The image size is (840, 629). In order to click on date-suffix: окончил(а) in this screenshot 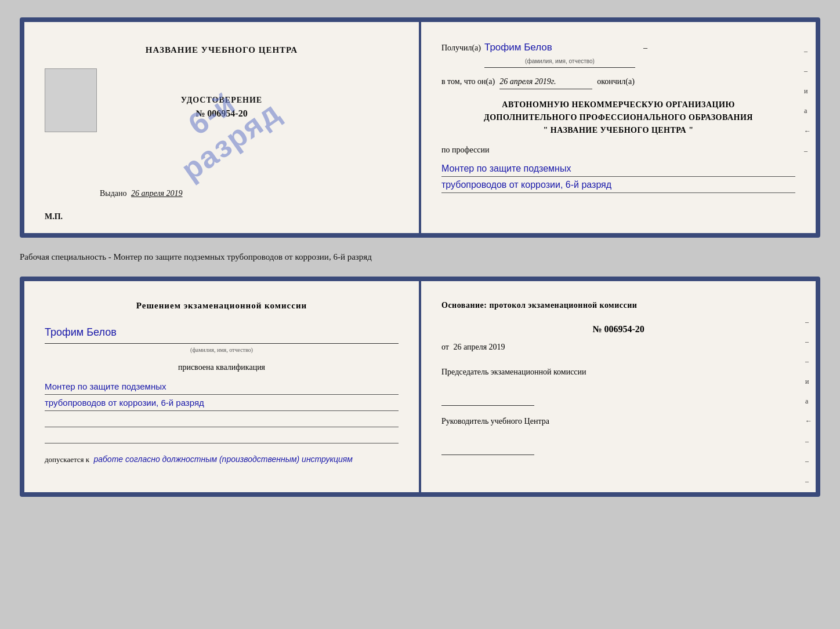, I will do `click(616, 82)`.